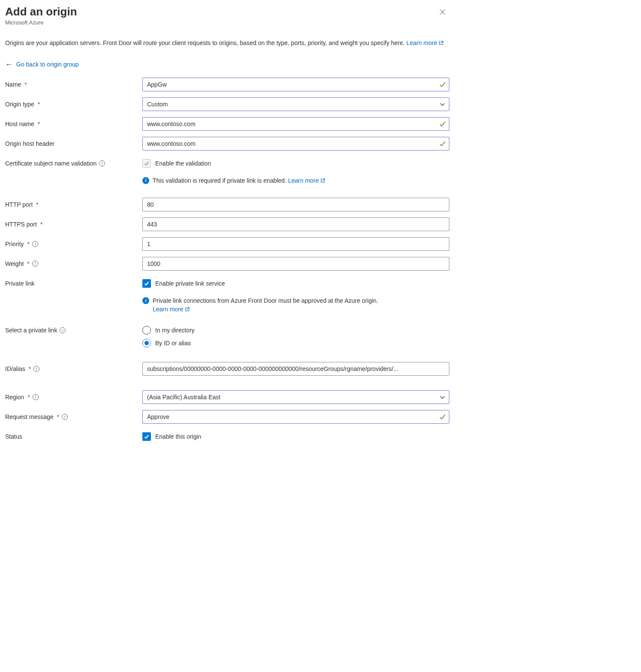  I want to click on region-label: Region, so click(15, 397).